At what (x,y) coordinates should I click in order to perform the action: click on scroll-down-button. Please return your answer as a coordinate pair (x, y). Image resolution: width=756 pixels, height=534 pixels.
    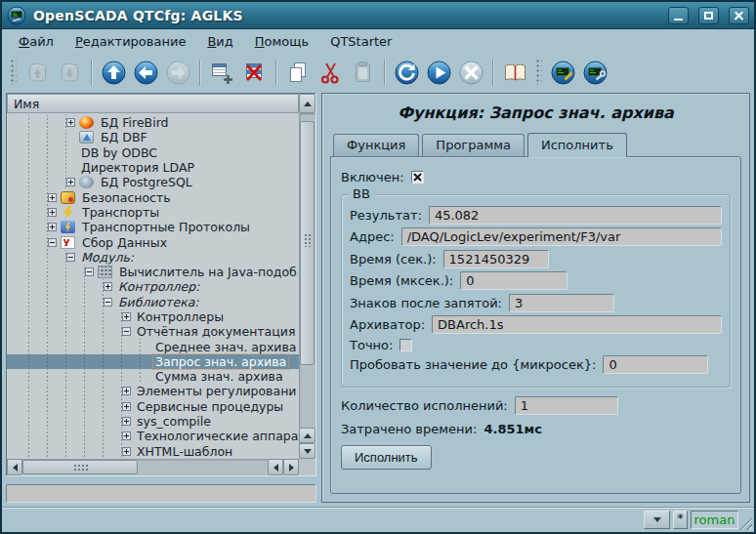
    Looking at the image, I should click on (307, 451).